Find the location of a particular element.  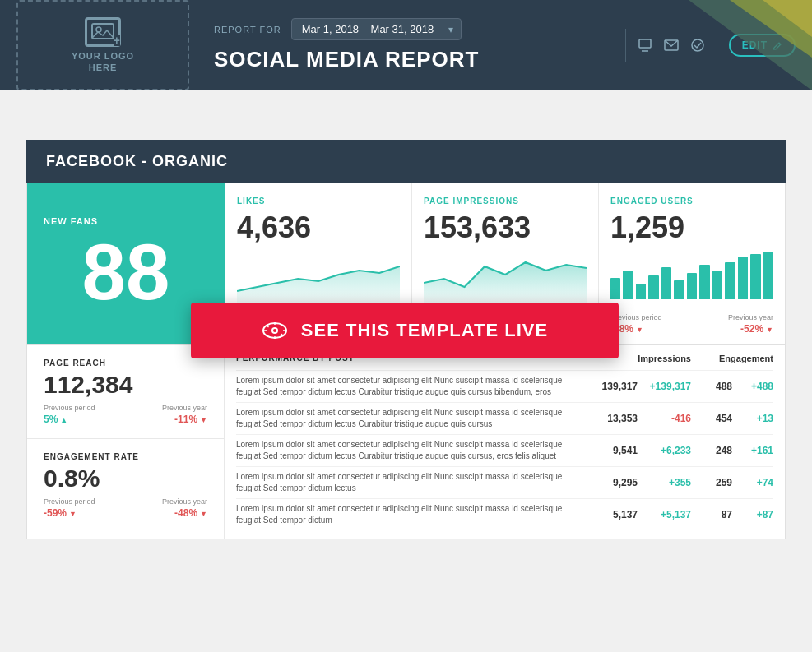

eu-prev-year-value: -52% is located at coordinates (757, 329).